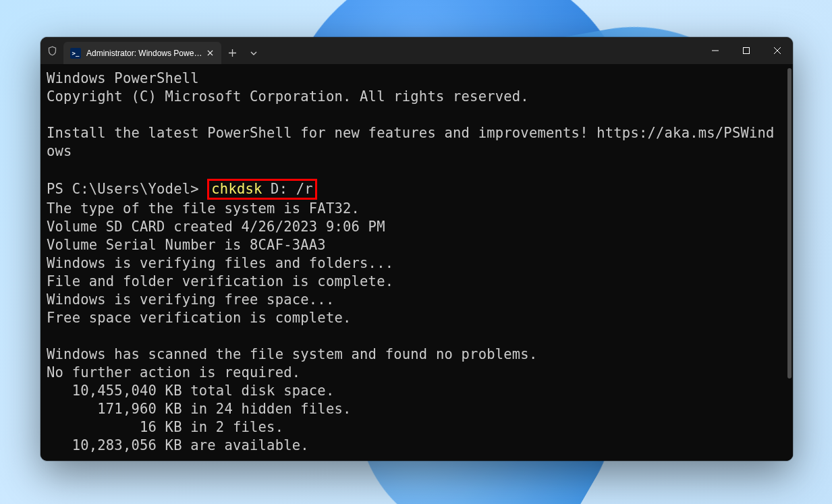  I want to click on output-line: Windows is verifying files and folders..…, so click(220, 263).